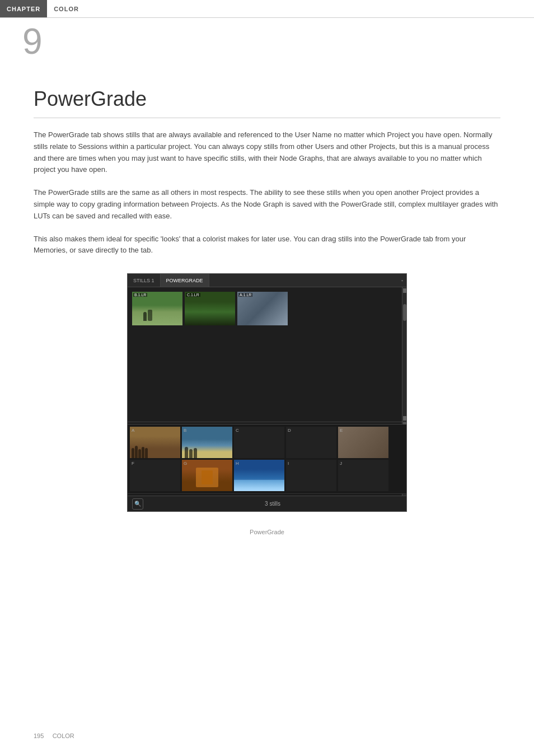  Describe the element at coordinates (267, 532) in the screenshot. I see `screenshot-caption: PowerGrade` at that location.